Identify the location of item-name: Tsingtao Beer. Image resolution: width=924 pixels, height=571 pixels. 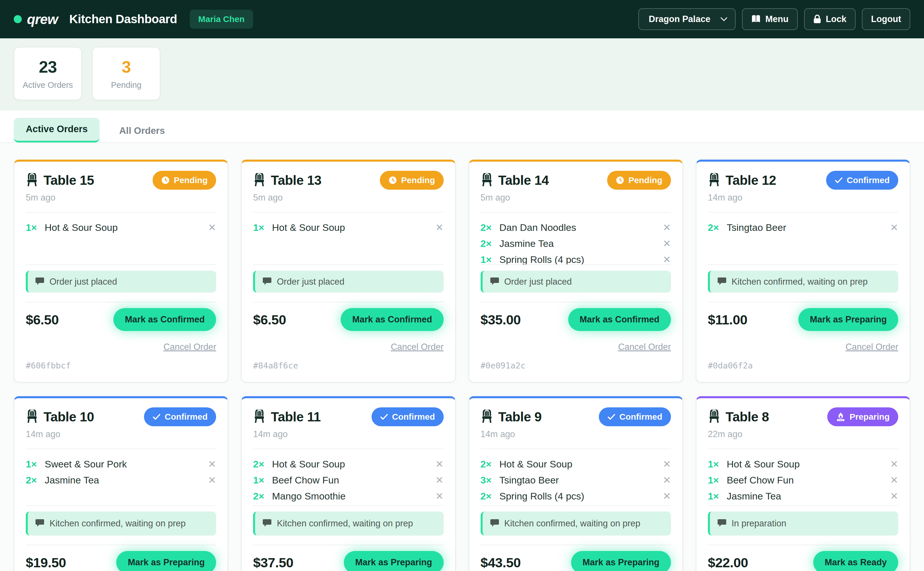
(757, 227).